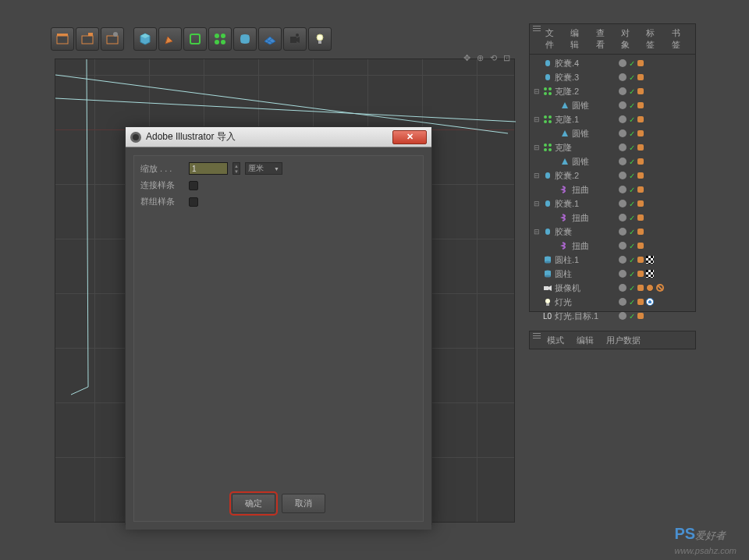  What do you see at coordinates (320, 39) in the screenshot?
I see `tool-light` at bounding box center [320, 39].